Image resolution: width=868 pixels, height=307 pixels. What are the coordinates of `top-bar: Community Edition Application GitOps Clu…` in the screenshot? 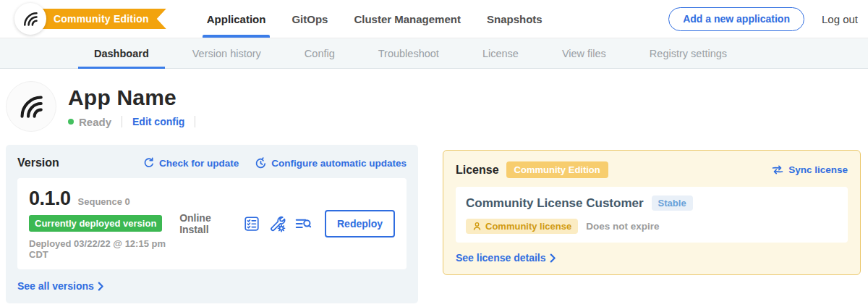 It's located at (434, 19).